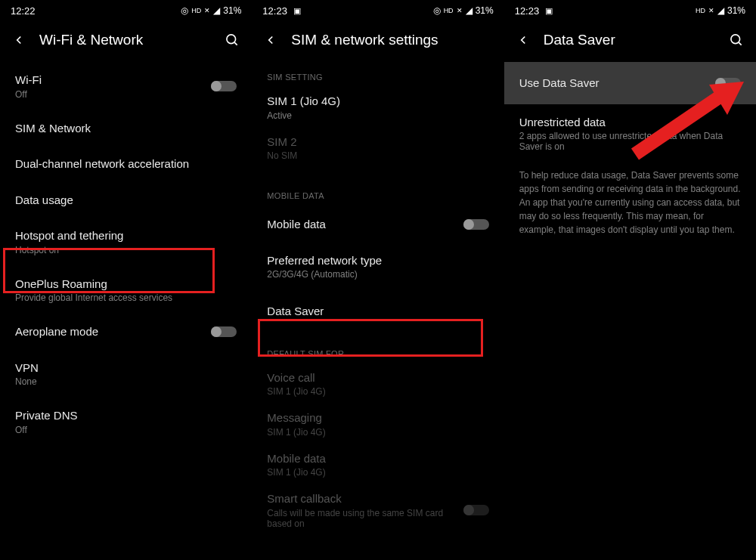 The height and width of the screenshot is (560, 756). I want to click on datasaver-description: To help reduce data usage, Data Saver pr…, so click(631, 203).